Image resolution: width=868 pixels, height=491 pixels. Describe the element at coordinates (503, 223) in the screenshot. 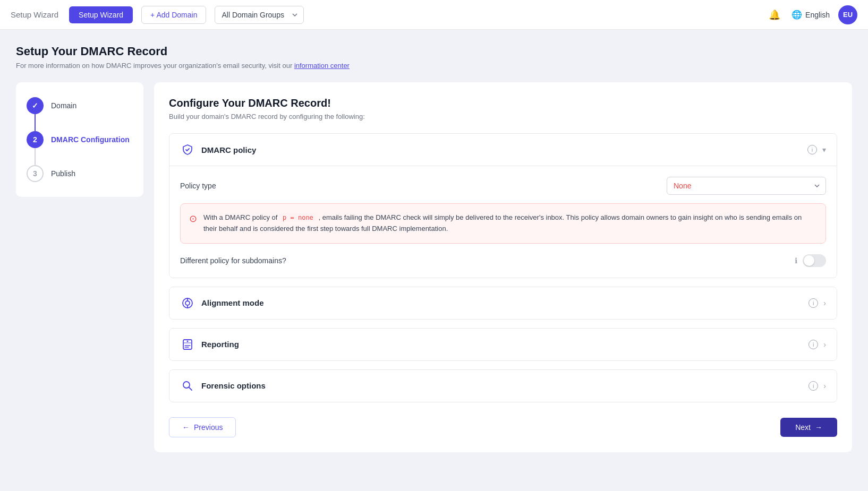

I see `policy-warning-box: ⊙ With a DMARC policy of p = none , emai…` at that location.